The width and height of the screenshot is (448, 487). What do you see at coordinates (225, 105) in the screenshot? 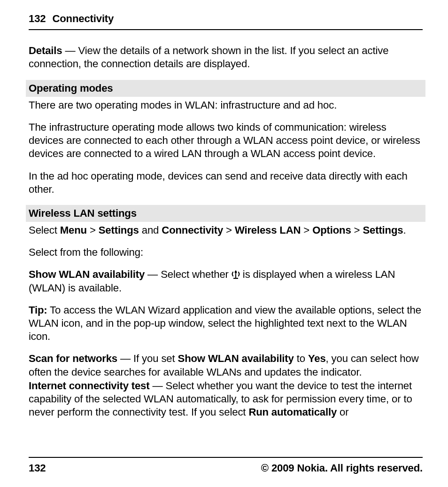
I see `operating-modes-p1: There are two operating modes in WLAN: i…` at bounding box center [225, 105].